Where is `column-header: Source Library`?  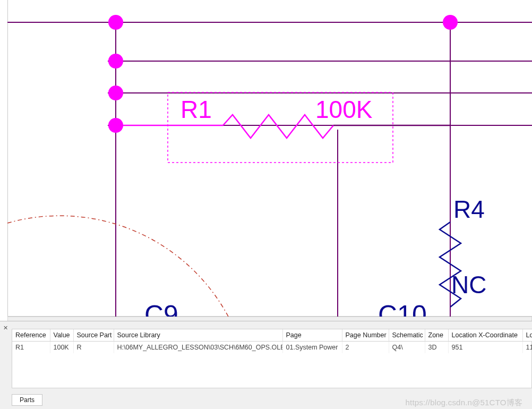
column-header: Source Library is located at coordinates (198, 336).